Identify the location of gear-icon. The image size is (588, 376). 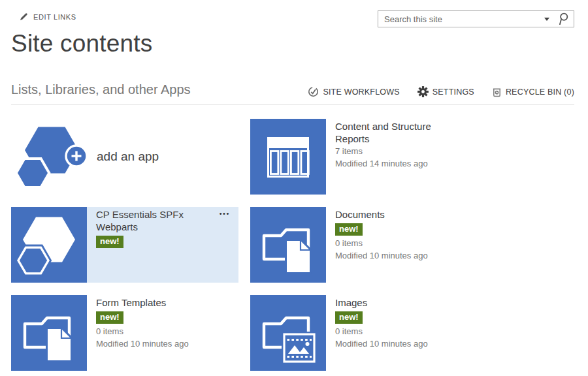
(423, 91).